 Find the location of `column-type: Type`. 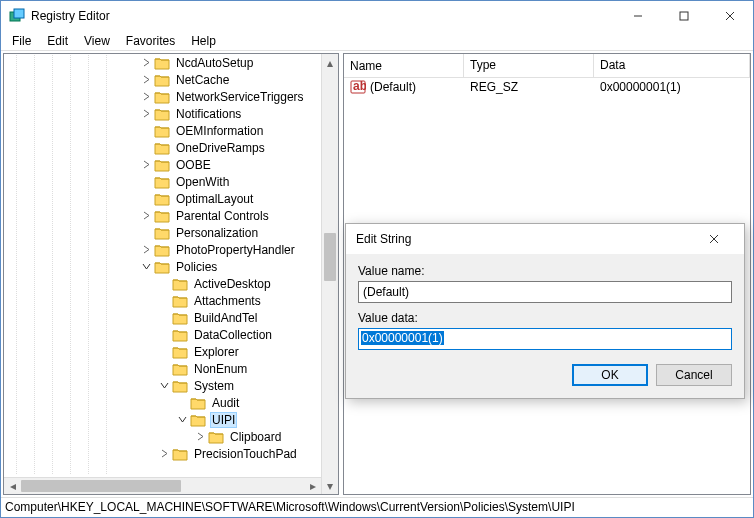

column-type: Type is located at coordinates (529, 66).